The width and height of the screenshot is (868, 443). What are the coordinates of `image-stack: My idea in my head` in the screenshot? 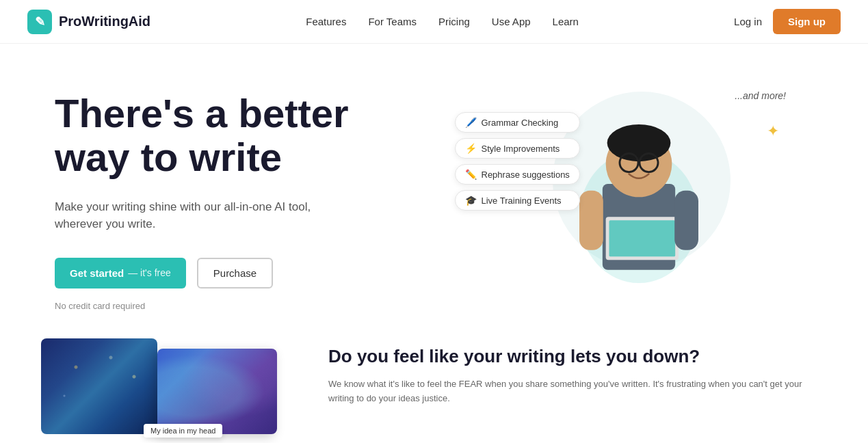 It's located at (164, 391).